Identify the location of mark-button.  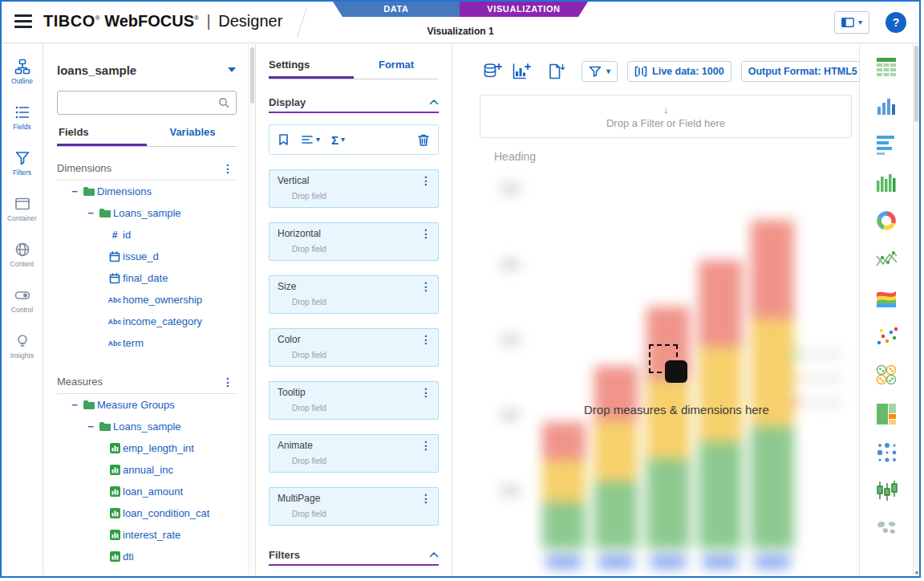
(284, 140).